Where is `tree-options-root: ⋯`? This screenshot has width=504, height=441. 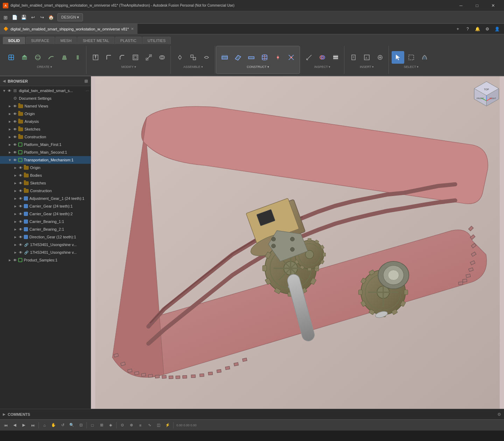
tree-options-root: ⋯ is located at coordinates (88, 91).